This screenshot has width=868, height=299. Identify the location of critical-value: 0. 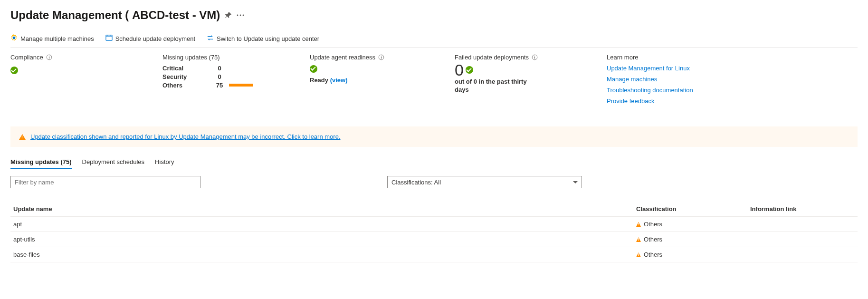
(219, 68).